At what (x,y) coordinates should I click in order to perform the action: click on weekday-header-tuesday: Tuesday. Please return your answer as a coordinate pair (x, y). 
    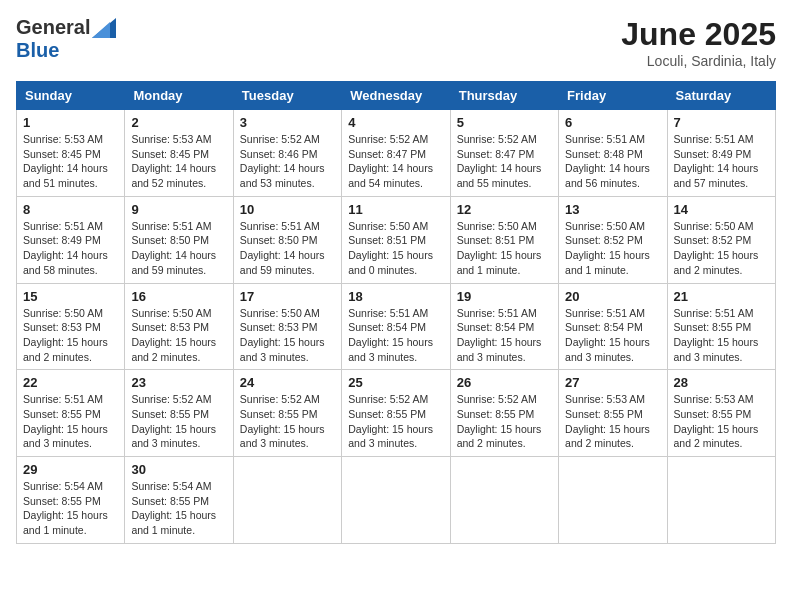
    Looking at the image, I should click on (287, 96).